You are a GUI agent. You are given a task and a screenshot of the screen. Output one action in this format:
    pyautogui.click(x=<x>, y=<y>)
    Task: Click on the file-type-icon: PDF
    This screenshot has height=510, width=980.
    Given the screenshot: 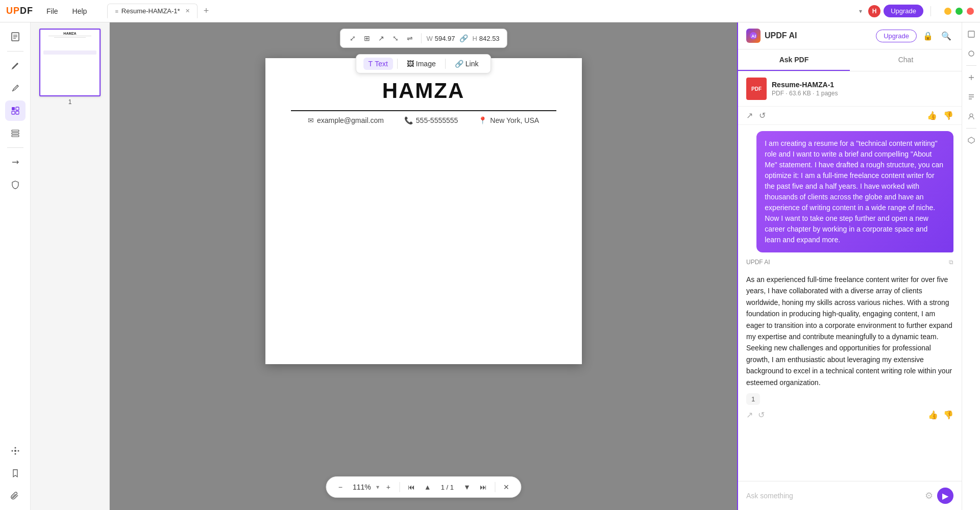 What is the action you would take?
    pyautogui.click(x=756, y=89)
    